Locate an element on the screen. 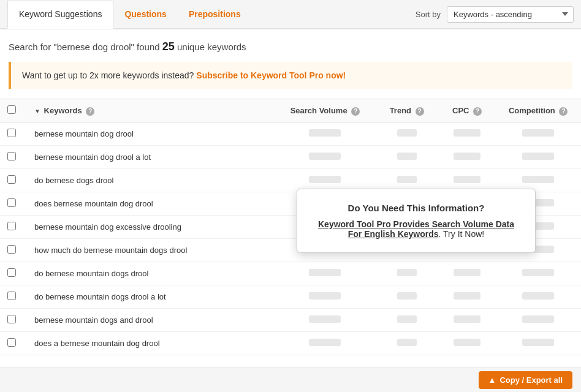 Image resolution: width=581 pixels, height=392 pixels. tooltip-popup: Do You Need This Information? Keyword To… is located at coordinates (416, 221).